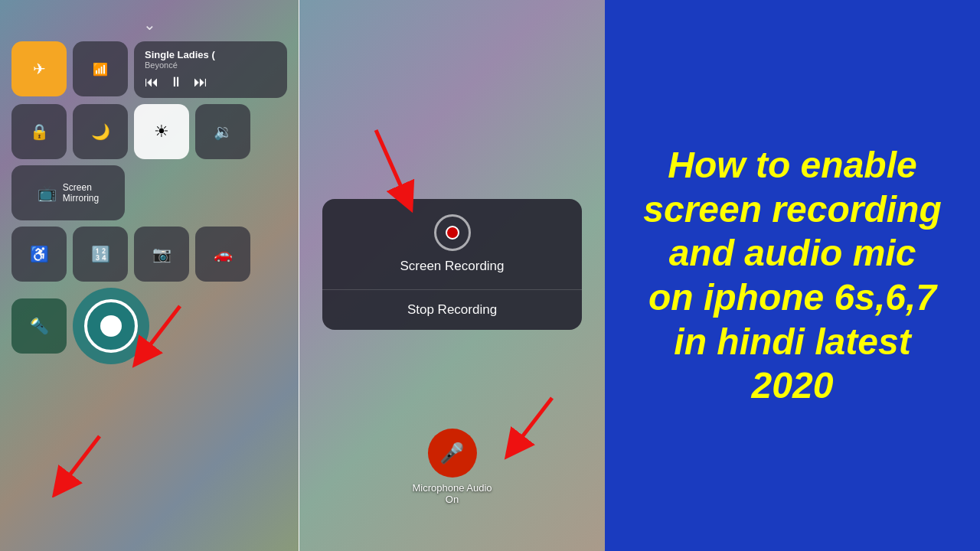 This screenshot has width=980, height=551. I want to click on volume-button: 🔉, so click(223, 132).